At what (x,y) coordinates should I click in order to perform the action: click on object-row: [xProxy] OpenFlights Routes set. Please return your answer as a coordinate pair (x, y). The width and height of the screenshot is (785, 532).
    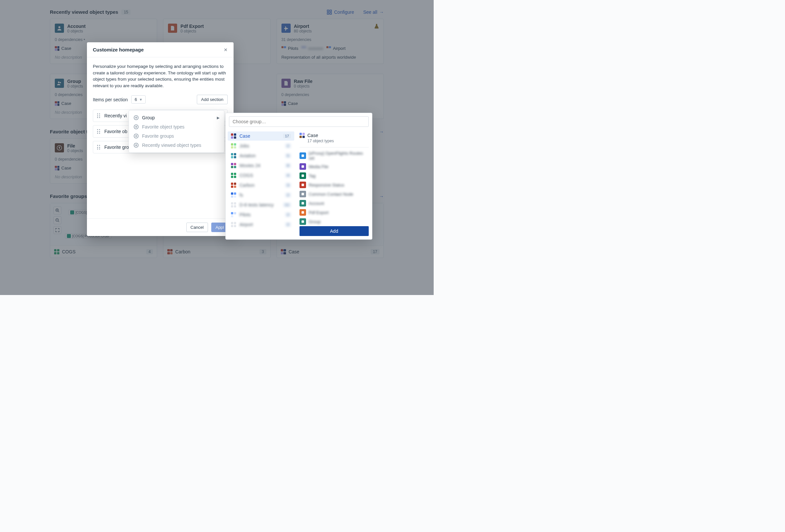
    Looking at the image, I should click on (334, 156).